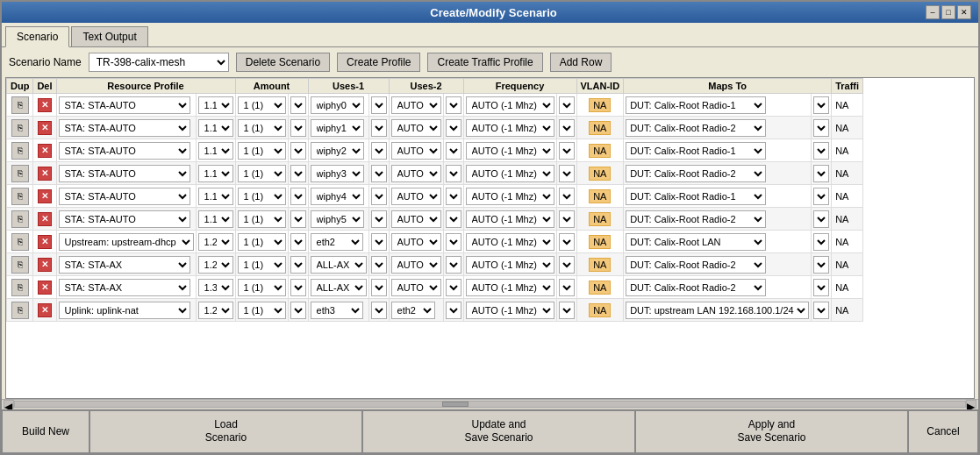 This screenshot has height=455, width=980. Describe the element at coordinates (216, 288) in the screenshot. I see `version-select: 1.3` at that location.